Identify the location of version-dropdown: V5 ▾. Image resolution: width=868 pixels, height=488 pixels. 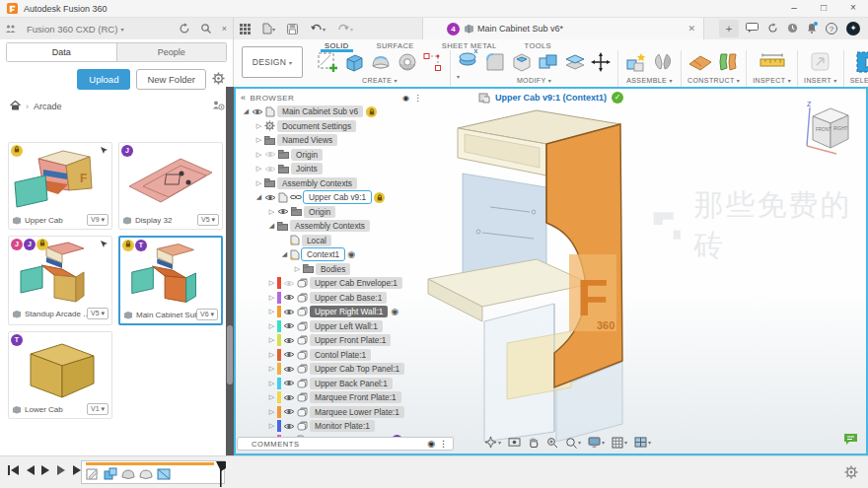
(208, 220).